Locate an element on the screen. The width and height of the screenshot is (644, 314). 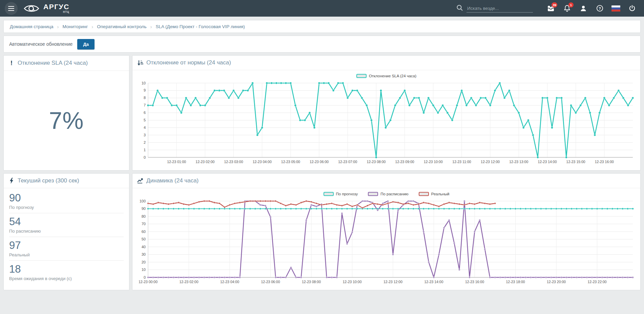
stat-value: 18 is located at coordinates (66, 269).